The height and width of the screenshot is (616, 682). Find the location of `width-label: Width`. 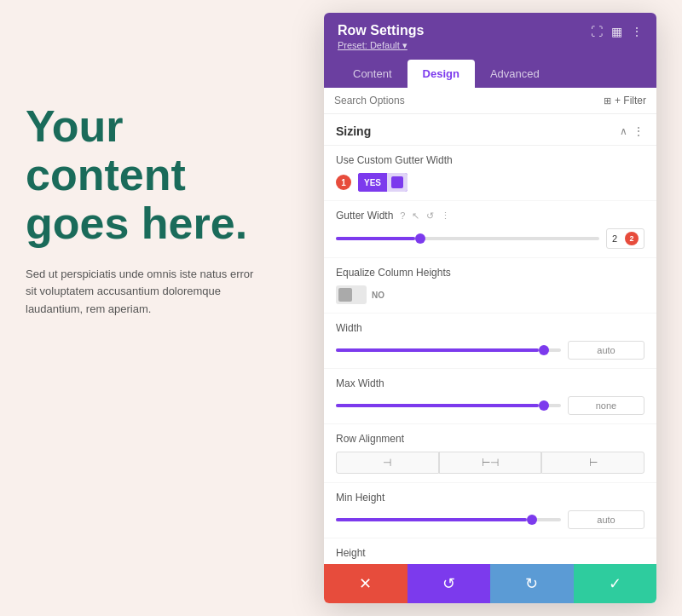

width-label: Width is located at coordinates (490, 328).